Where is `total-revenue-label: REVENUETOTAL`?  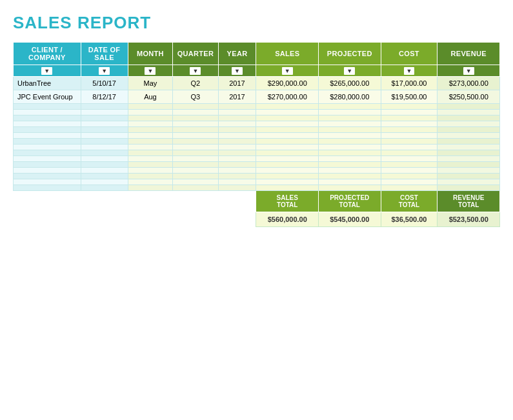
total-revenue-label: REVENUETOTAL is located at coordinates (468, 201).